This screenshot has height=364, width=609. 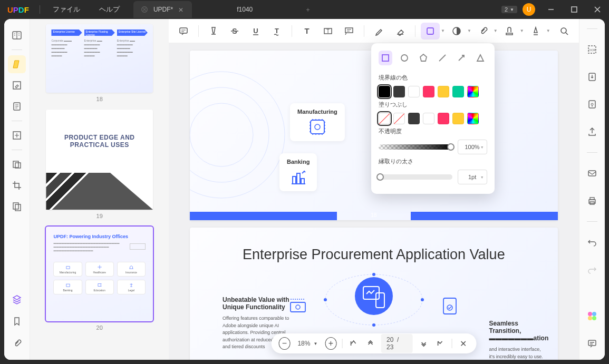 What do you see at coordinates (430, 31) in the screenshot?
I see `shape-tool-button` at bounding box center [430, 31].